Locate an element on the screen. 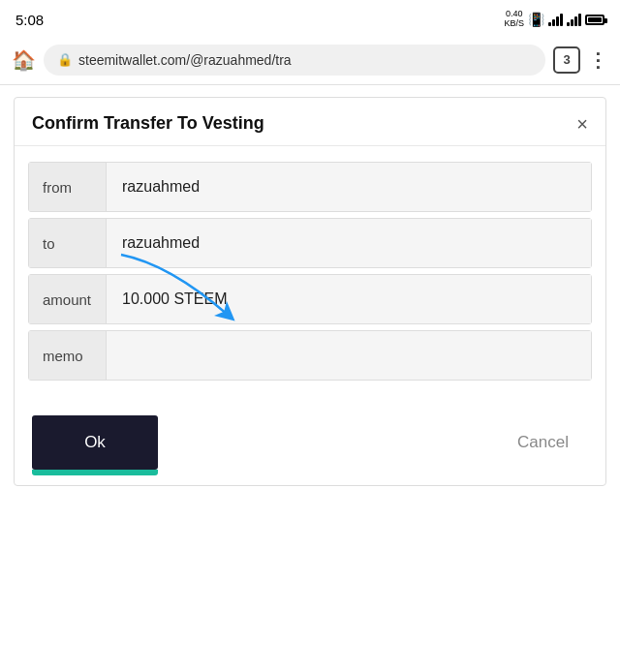  to-row: to razuahmed is located at coordinates (310, 243).